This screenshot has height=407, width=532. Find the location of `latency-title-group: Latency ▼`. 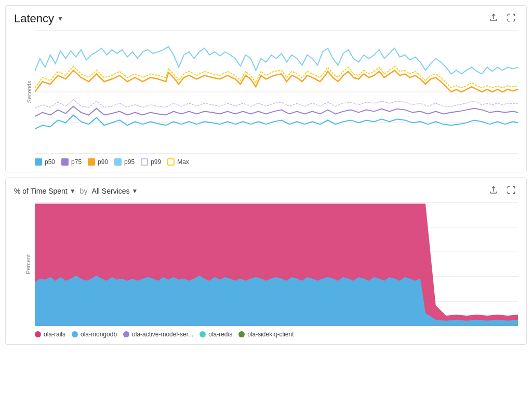

latency-title-group: Latency ▼ is located at coordinates (38, 19).